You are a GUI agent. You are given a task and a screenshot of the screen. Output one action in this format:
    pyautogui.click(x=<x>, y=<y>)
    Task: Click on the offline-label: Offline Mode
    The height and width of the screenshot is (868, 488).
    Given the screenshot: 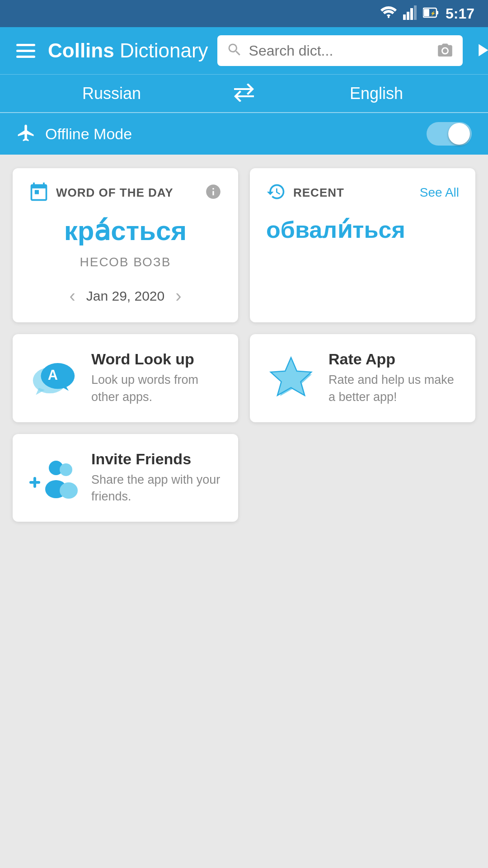 What is the action you would take?
    pyautogui.click(x=89, y=134)
    